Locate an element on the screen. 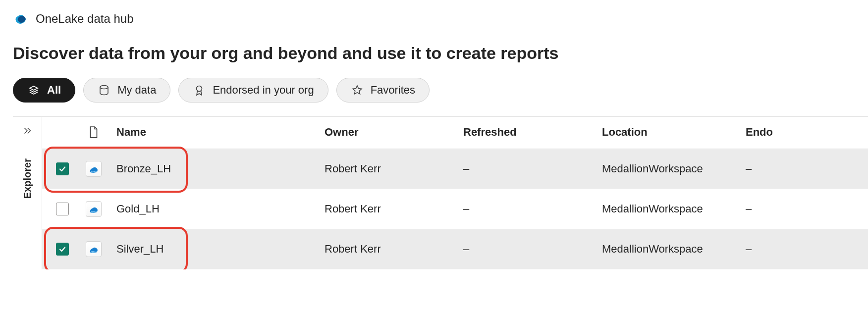  table-row: Bronze_LHRobert Kerr–MedallionWorkspace– is located at coordinates (455, 169).